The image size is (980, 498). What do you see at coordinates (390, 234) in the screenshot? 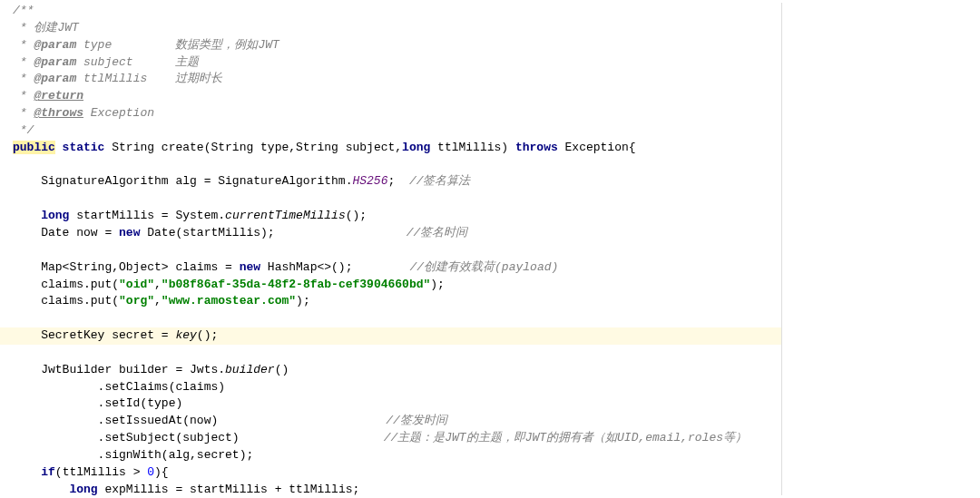
I see `date-now-line: Date now = new Date(startMillis);//签名时间` at bounding box center [390, 234].